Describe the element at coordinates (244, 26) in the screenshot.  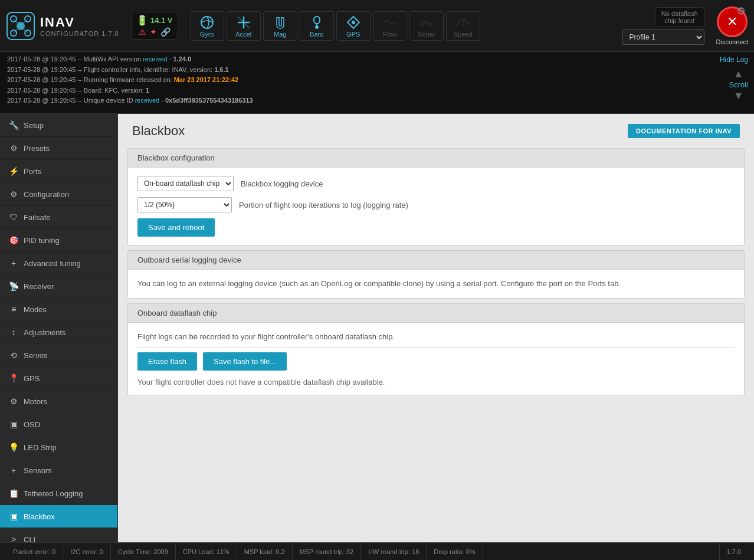
I see `sensor-accel: Accel` at that location.